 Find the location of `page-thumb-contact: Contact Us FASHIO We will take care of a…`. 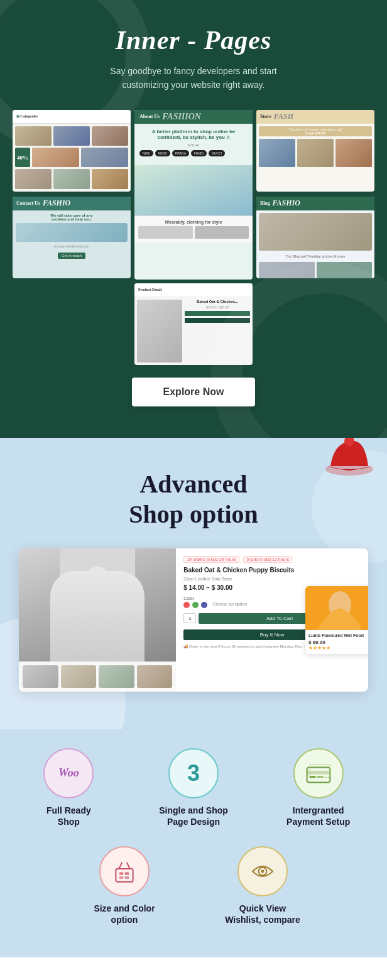

page-thumb-contact: Contact Us FASHIO We will take care of a… is located at coordinates (72, 237).